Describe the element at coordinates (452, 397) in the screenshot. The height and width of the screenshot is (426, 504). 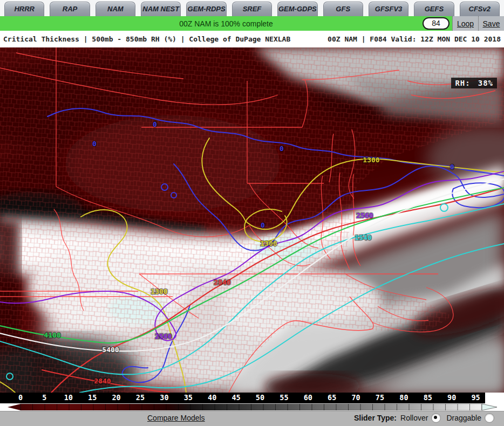
I see `colorbar-tick-label: 90` at that location.